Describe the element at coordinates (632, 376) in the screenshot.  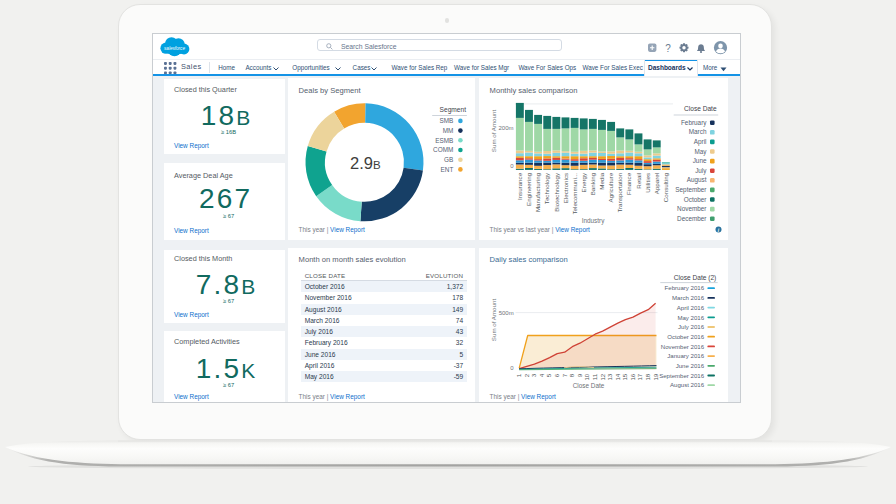
I see `svg-text: 16` at that location.